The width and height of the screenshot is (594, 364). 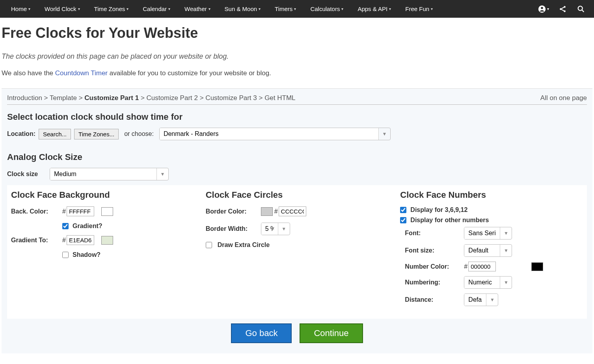 What do you see at coordinates (280, 98) in the screenshot?
I see `breadcrumb-step: Get HTML` at bounding box center [280, 98].